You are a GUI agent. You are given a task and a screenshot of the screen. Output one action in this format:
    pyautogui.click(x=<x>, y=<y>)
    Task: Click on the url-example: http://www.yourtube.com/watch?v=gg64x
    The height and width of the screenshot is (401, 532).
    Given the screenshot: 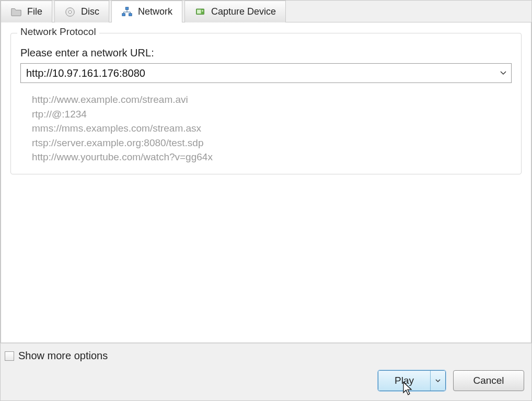 What is the action you would take?
    pyautogui.click(x=272, y=157)
    